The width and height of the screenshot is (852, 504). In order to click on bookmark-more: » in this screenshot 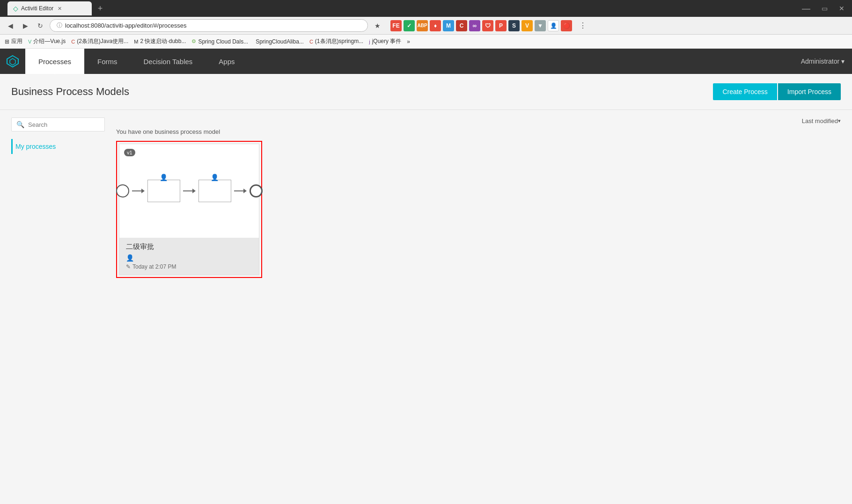, I will do `click(408, 42)`.